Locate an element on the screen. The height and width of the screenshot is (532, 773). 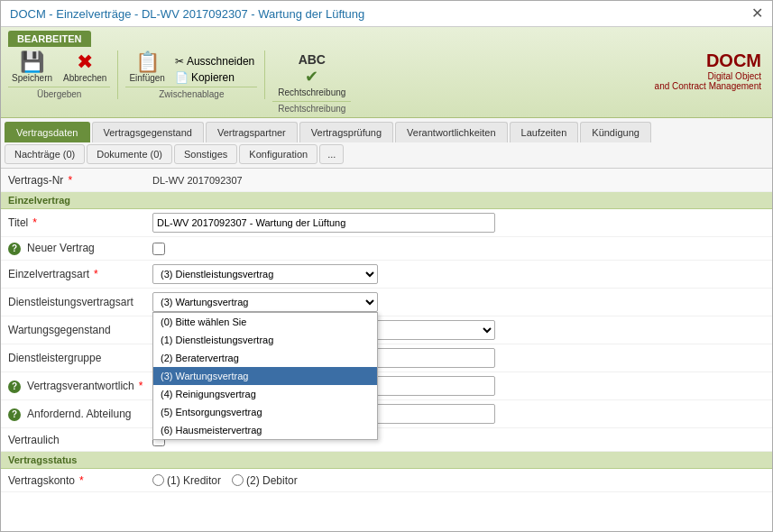
tab-konfiguration: Konfiguration is located at coordinates (278, 154).